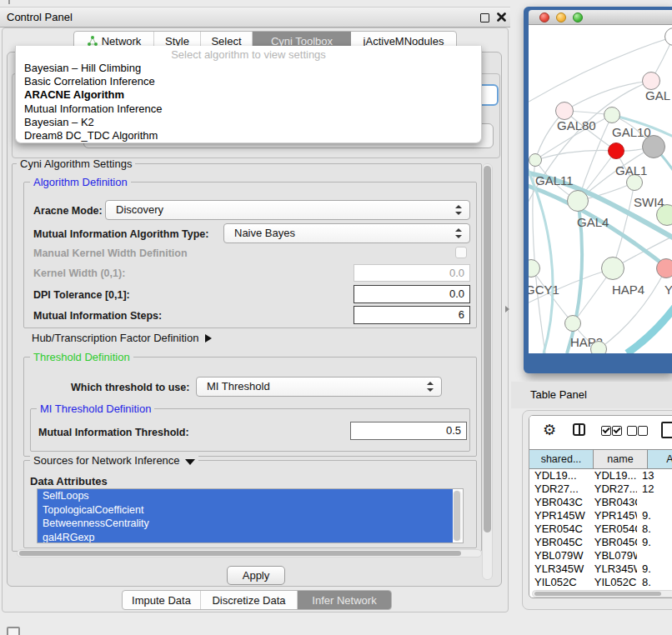  I want to click on tab-infer-network: Infer Network, so click(344, 600).